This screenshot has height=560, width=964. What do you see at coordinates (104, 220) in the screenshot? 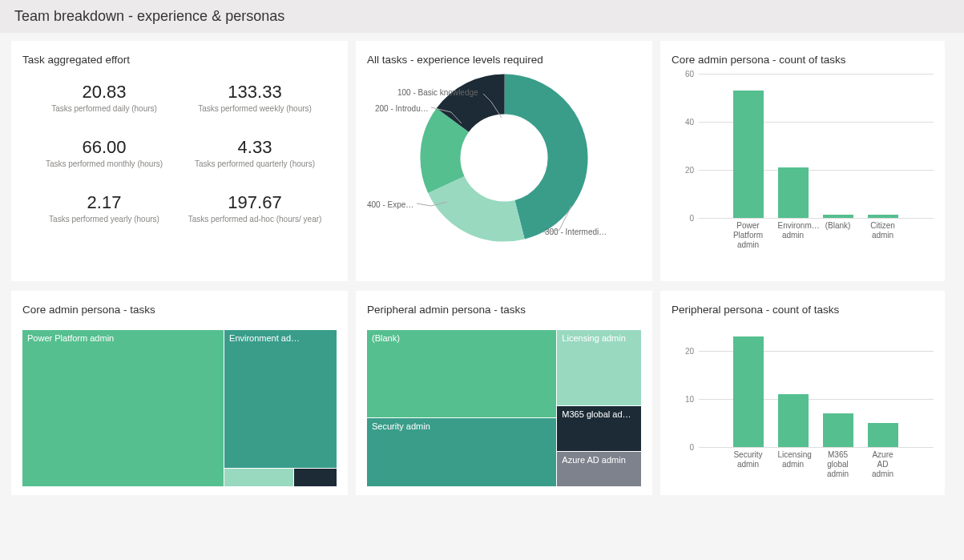
I see `metric-label: Tasks performed yearly (hours)` at bounding box center [104, 220].